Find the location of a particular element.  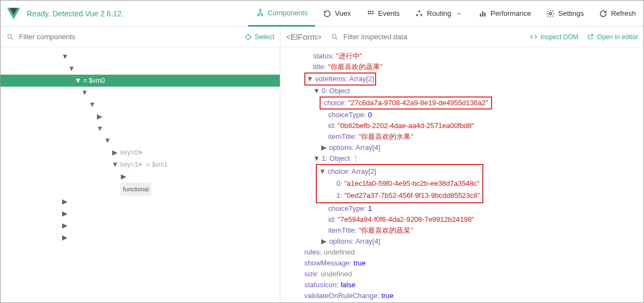

settings-icon is located at coordinates (550, 14).